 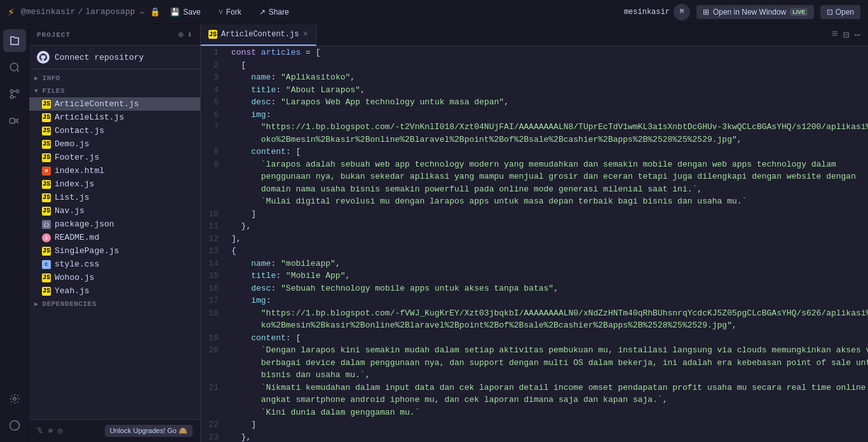 I want to click on table-row: penggunaan nya, bukan sekedar aplikasi y…, so click(x=534, y=177).